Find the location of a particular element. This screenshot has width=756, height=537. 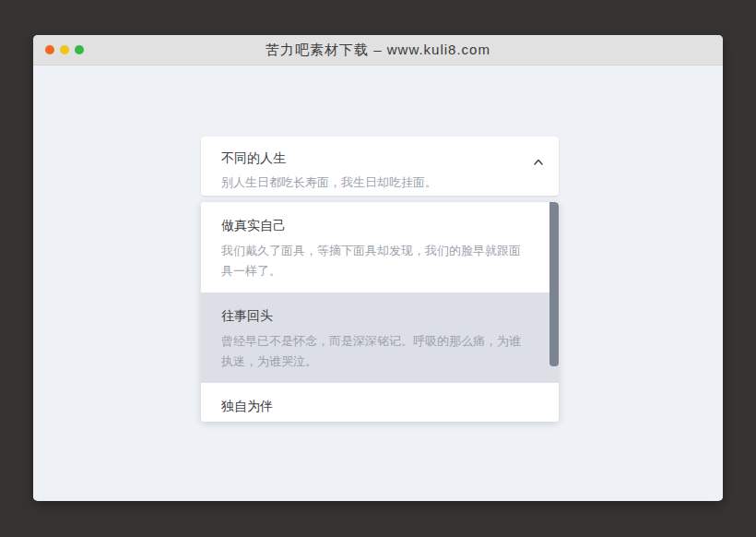

window-title: 苦力吧素材下载 – www.kuli8.com is located at coordinates (378, 50).